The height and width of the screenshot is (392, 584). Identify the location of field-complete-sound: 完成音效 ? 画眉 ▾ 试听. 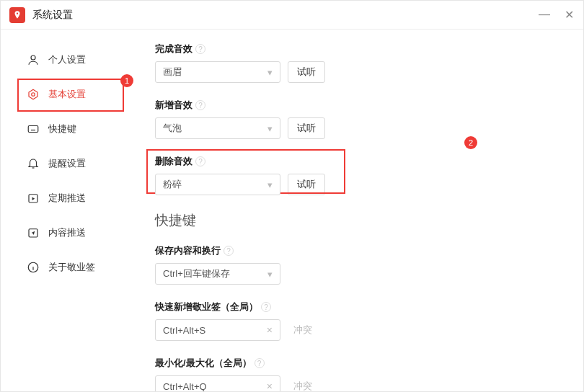
(360, 63).